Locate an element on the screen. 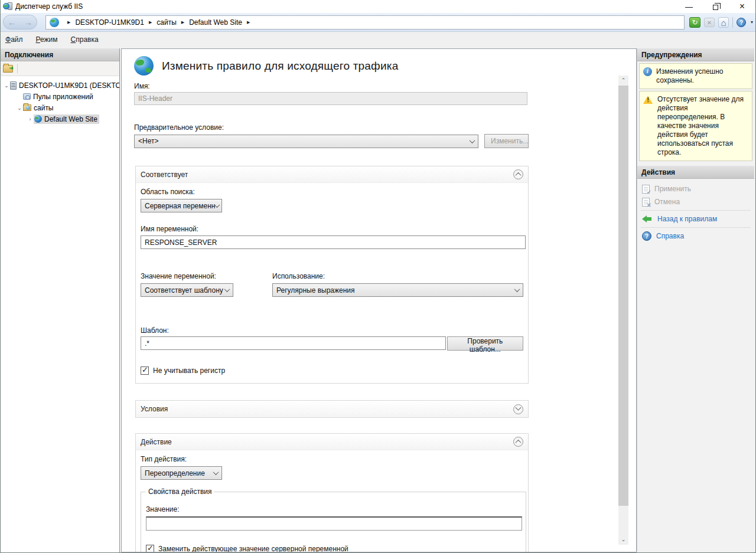 This screenshot has width=756, height=553. ignore-case-label: Не учитывать регистр is located at coordinates (189, 371).